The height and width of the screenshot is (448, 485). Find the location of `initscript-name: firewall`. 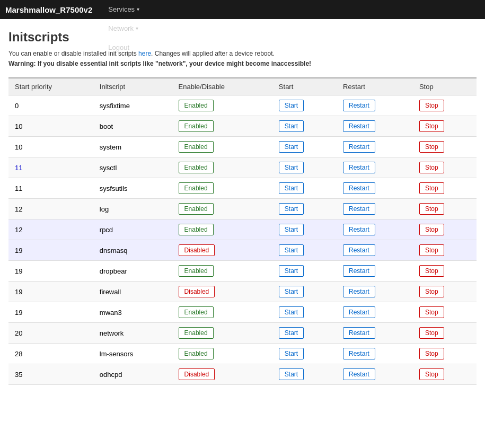

initscript-name: firewall is located at coordinates (133, 292).